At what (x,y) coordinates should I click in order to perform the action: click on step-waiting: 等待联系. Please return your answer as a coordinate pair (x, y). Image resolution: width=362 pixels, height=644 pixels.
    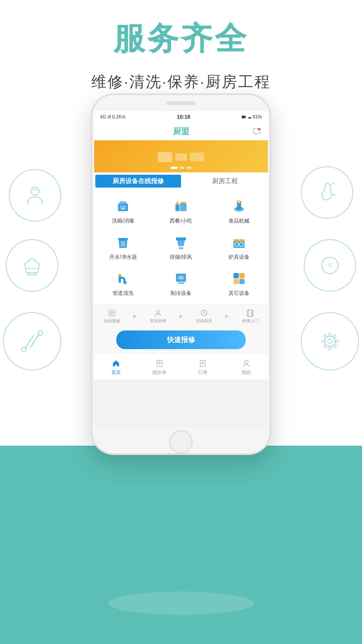
    Looking at the image, I should click on (204, 316).